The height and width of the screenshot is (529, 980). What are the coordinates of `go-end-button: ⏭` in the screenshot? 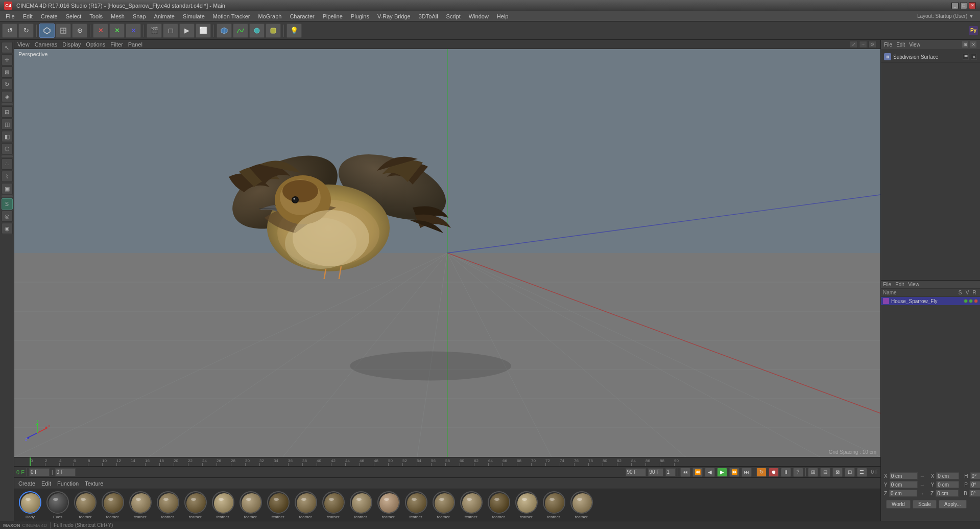 It's located at (747, 472).